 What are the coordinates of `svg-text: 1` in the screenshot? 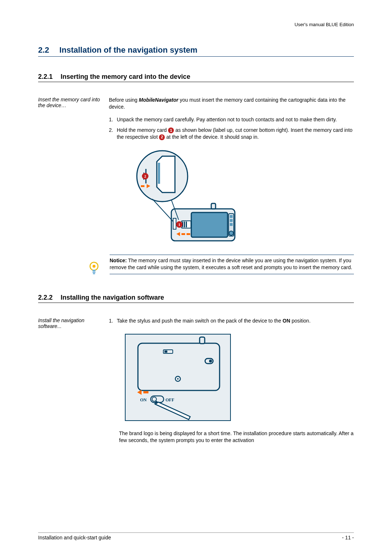 It's located at (179, 224).